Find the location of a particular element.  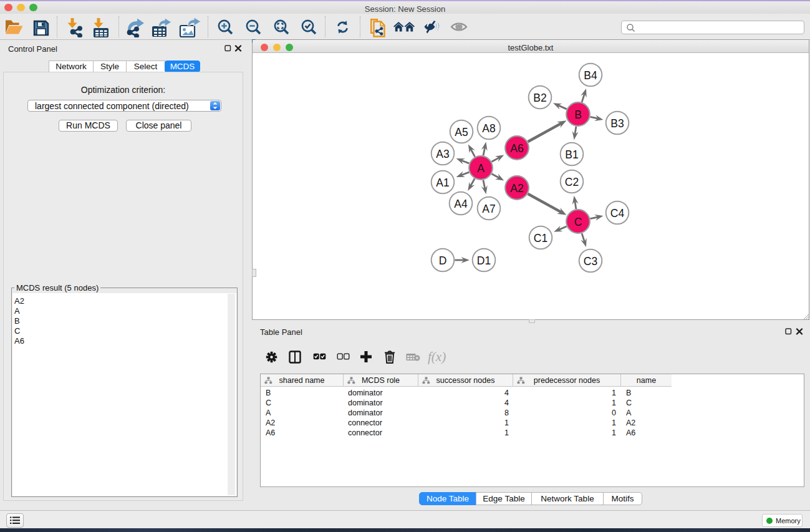

svg-text: C4 is located at coordinates (617, 213).